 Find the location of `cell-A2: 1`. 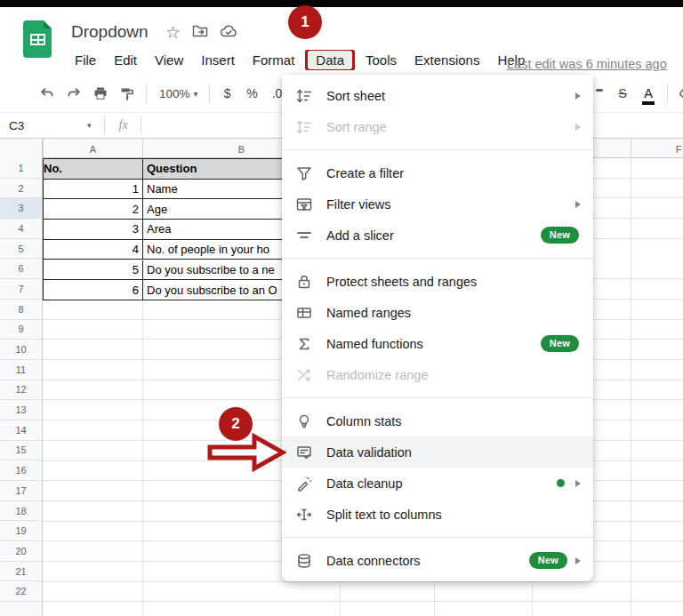

cell-A2: 1 is located at coordinates (93, 190).